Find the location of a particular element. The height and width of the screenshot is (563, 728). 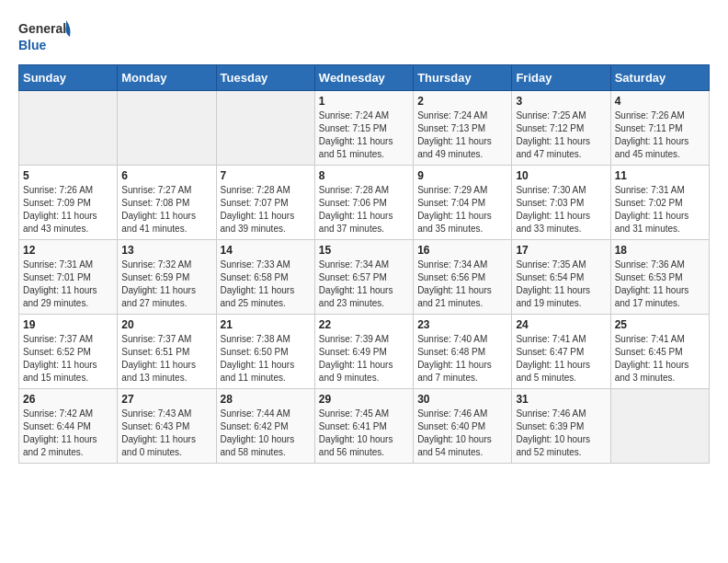

weekday-header-friday: Friday is located at coordinates (561, 78).